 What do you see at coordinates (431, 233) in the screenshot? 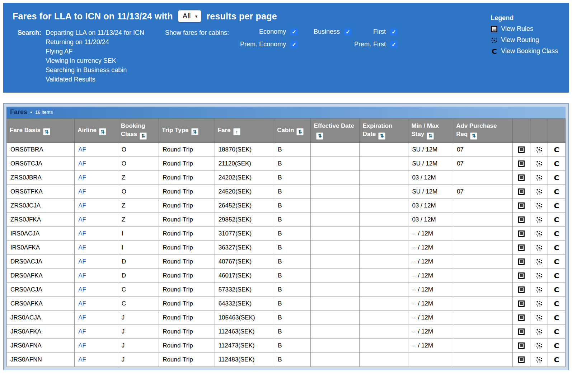
I see `min-max-stay-cell: -- / 12M` at bounding box center [431, 233].